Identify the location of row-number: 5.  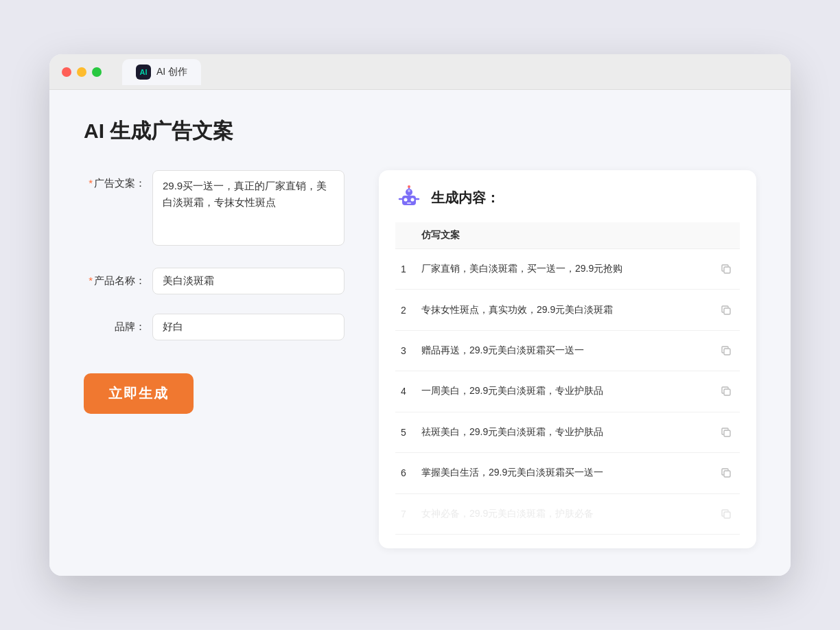
(406, 432).